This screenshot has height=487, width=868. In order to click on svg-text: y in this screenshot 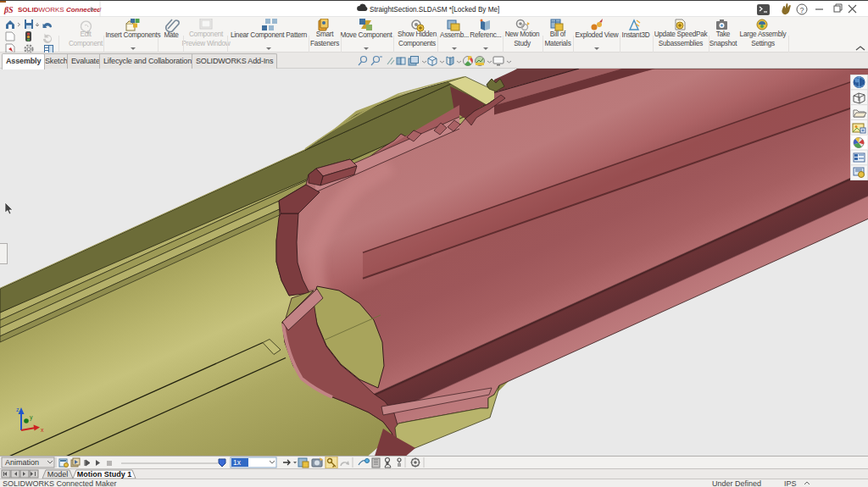, I will do `click(31, 418)`.